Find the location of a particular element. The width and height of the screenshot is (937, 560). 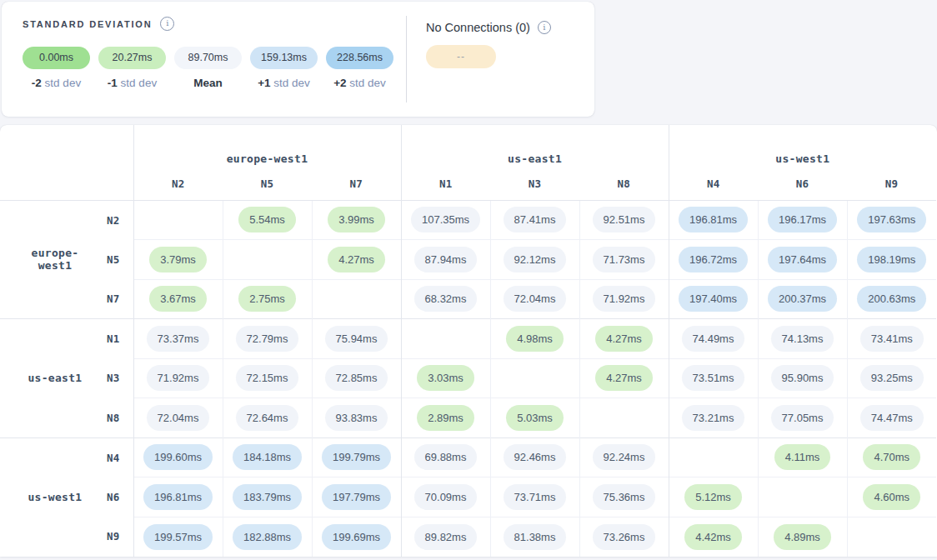

latency-pill: 5.12ms is located at coordinates (714, 497).